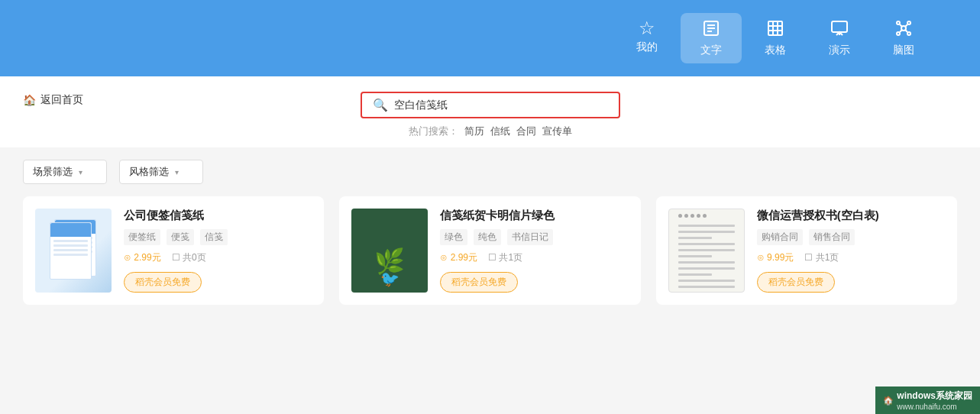  What do you see at coordinates (839, 38) in the screenshot?
I see `nav-item-present: 演示` at bounding box center [839, 38].